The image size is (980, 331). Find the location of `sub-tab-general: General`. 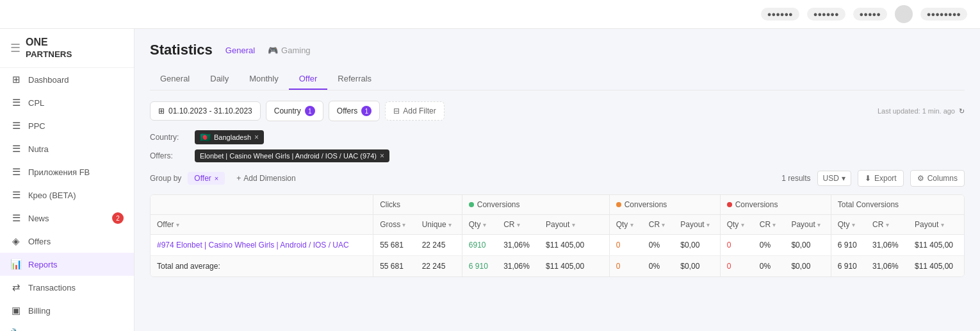

sub-tab-general: General is located at coordinates (175, 80).